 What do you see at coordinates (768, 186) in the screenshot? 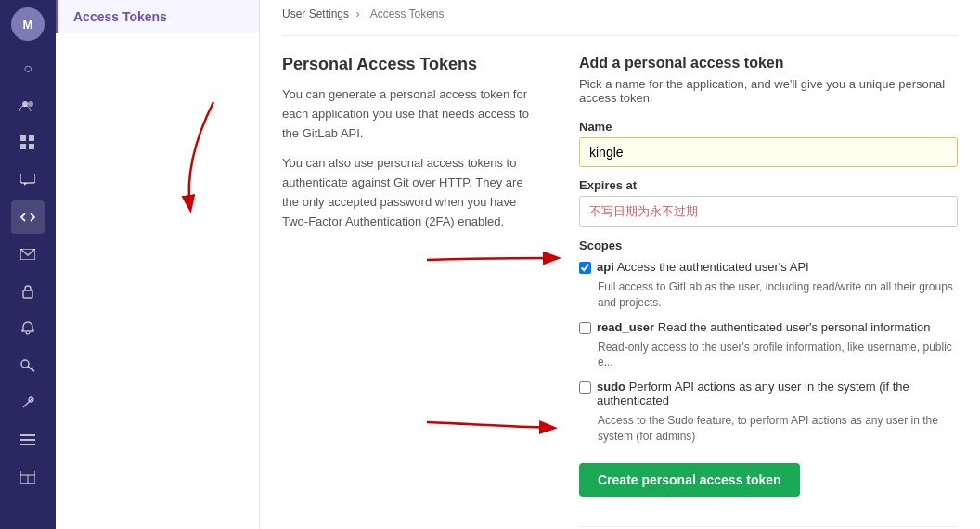
I see `expires-label: Expires at` at bounding box center [768, 186].